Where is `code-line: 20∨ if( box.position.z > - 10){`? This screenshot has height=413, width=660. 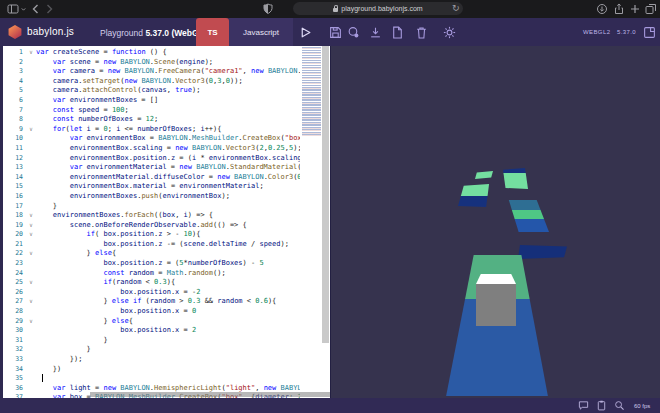
code-line: 20∨ if( box.position.z > - 10){ is located at coordinates (166, 235).